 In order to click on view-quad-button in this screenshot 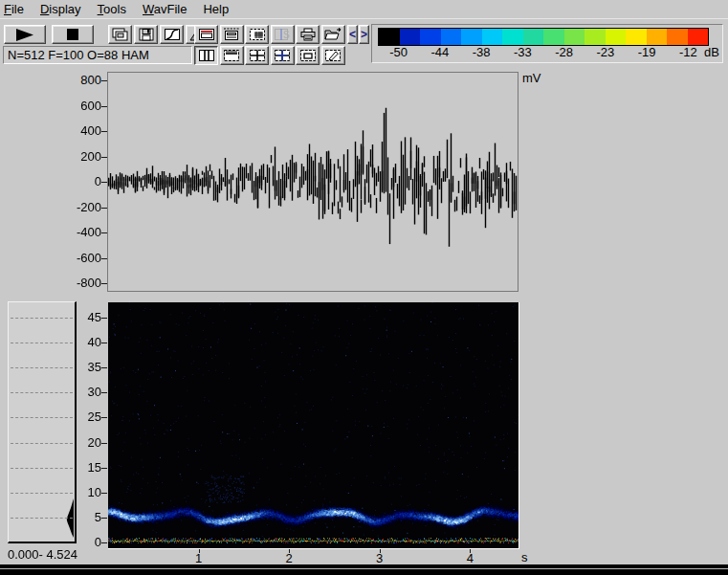, I will do `click(256, 55)`.